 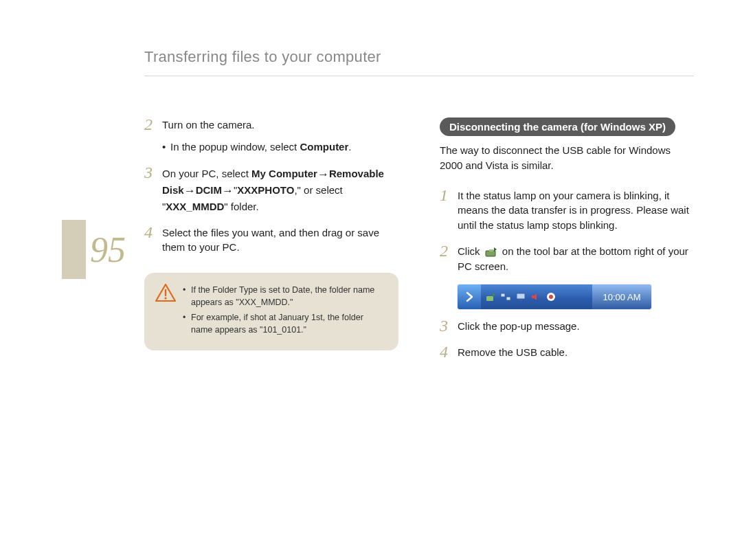 I want to click on warning-icon, so click(x=166, y=293).